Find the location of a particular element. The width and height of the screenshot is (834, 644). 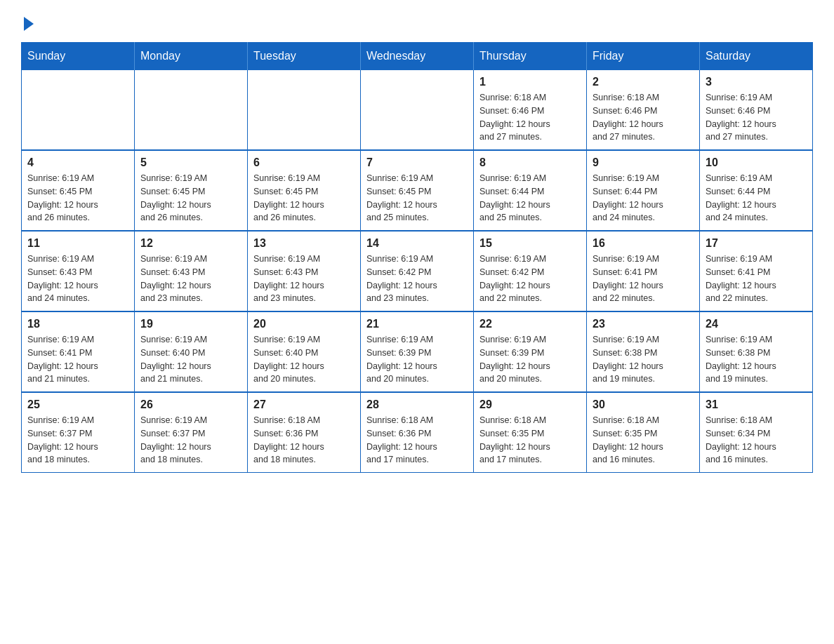

weekday-header-tuesday: Tuesday is located at coordinates (305, 56).